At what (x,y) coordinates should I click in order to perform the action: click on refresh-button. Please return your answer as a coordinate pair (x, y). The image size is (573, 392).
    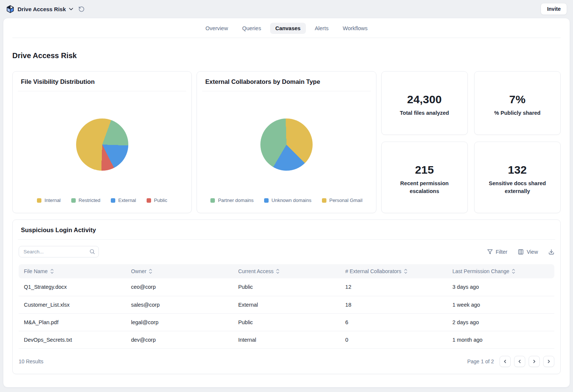
    Looking at the image, I should click on (81, 9).